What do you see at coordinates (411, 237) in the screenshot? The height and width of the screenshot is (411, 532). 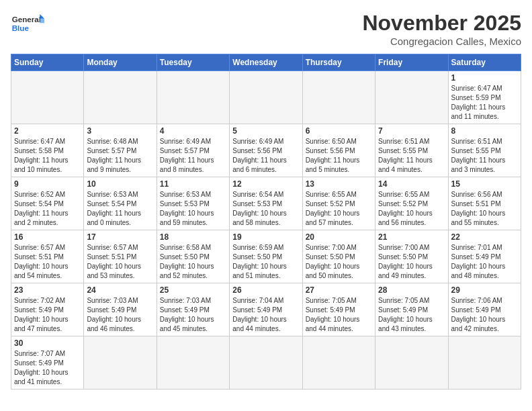 I see `day-number: 21` at bounding box center [411, 237].